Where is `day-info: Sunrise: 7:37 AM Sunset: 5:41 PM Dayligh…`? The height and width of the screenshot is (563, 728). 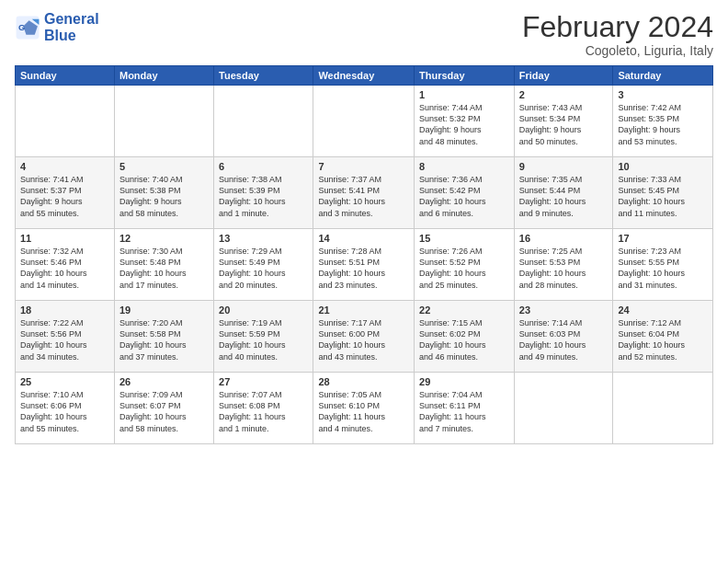 day-info: Sunrise: 7:37 AM Sunset: 5:41 PM Dayligh… is located at coordinates (364, 197).